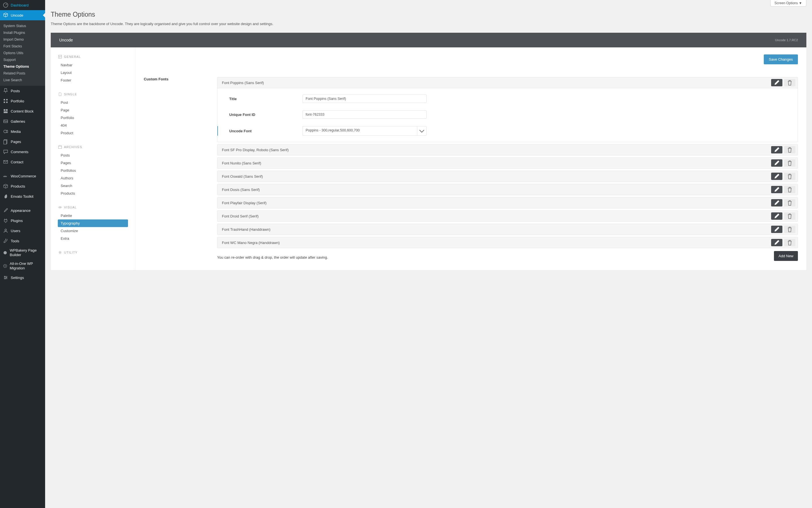 This screenshot has height=508, width=812. Describe the element at coordinates (496, 243) in the screenshot. I see `font-row-name: Font WC Mano Negra (Handdrawn)` at that location.